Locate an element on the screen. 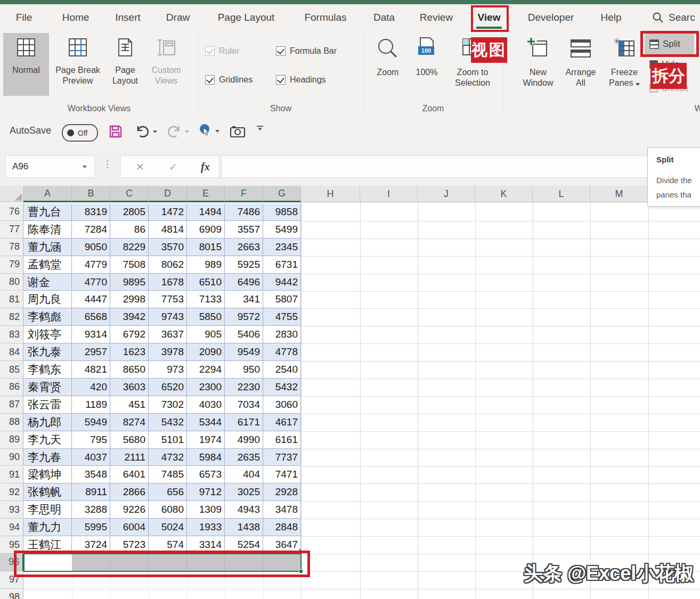  cell-E89: 1974 is located at coordinates (206, 440).